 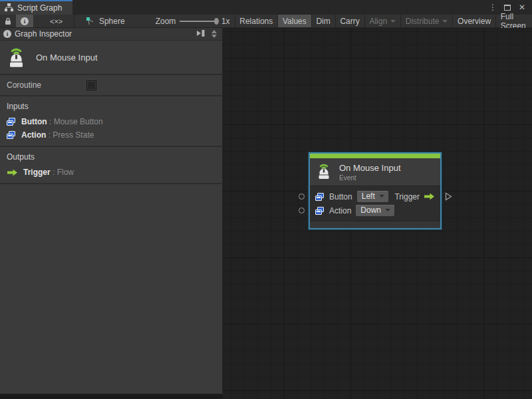 I want to click on graph-icon, so click(x=9, y=8).